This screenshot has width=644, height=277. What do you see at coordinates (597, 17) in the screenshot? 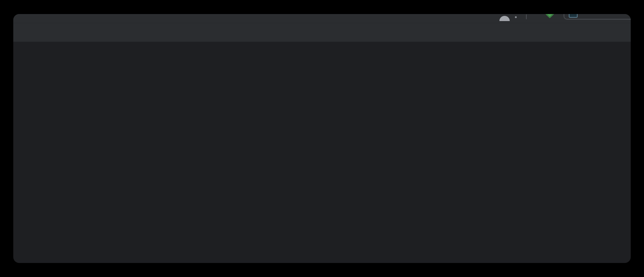
I see `run-configuration-widget` at bounding box center [597, 17].